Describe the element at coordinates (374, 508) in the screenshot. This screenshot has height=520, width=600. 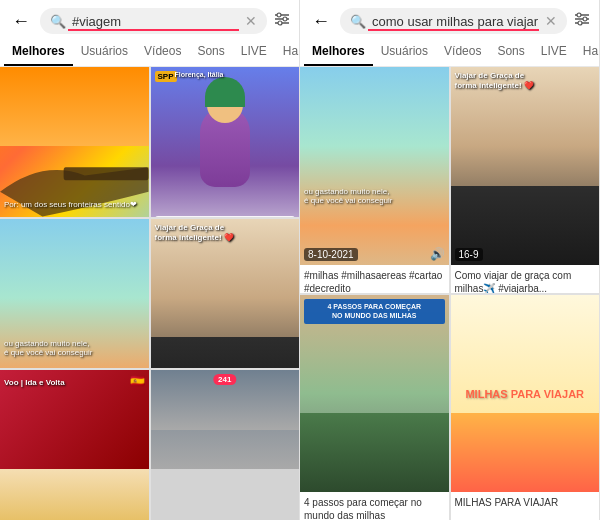
I see `video-desc-r3: 4 passos para começar no mundo das milha…` at that location.